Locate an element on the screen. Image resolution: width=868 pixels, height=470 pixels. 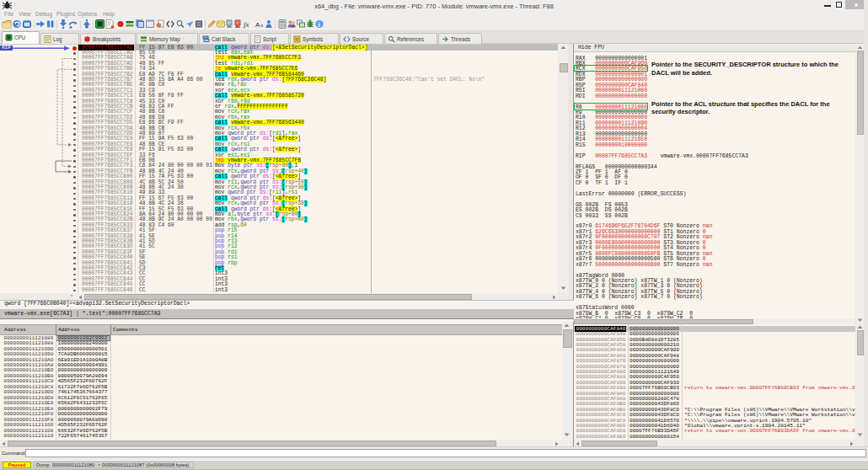
svg-text: a is located at coordinates (262, 25).